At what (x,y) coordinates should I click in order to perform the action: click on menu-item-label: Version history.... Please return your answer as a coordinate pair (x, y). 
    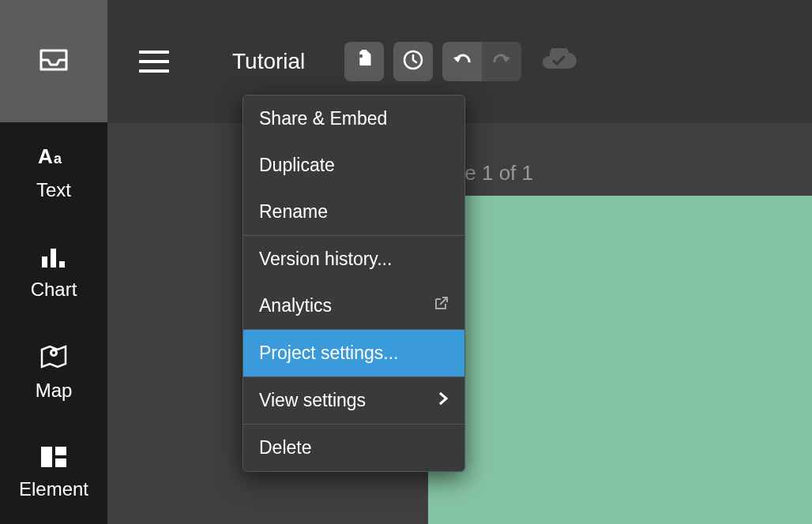
    Looking at the image, I should click on (325, 259).